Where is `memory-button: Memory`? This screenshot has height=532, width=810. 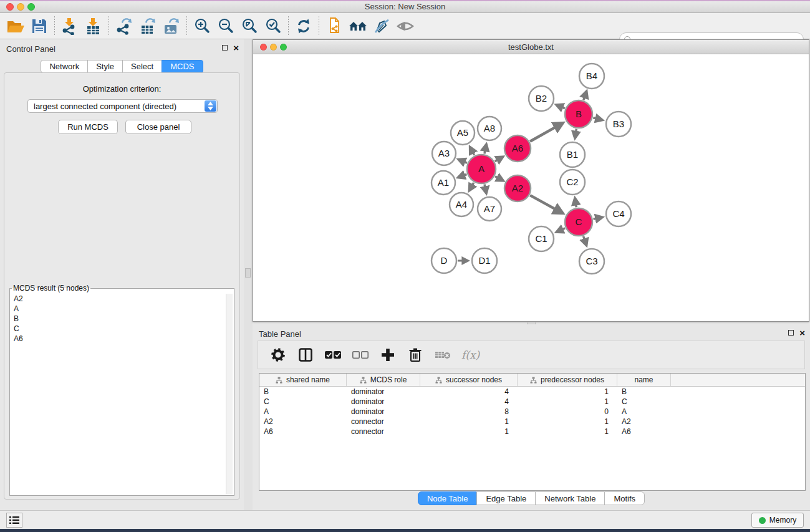 memory-button: Memory is located at coordinates (778, 520).